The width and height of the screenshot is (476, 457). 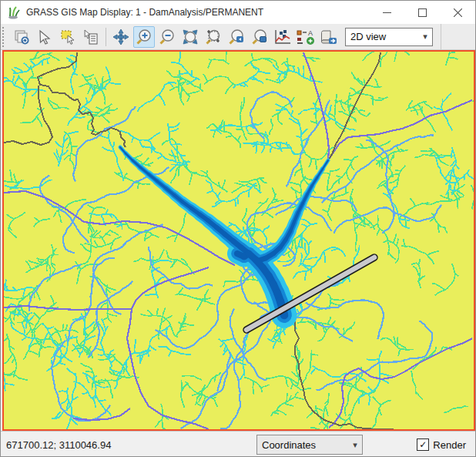 I want to click on status-bar: 671700.12; 3110046.94 Coordinates ▾ ✓ Re…, so click(x=238, y=444).